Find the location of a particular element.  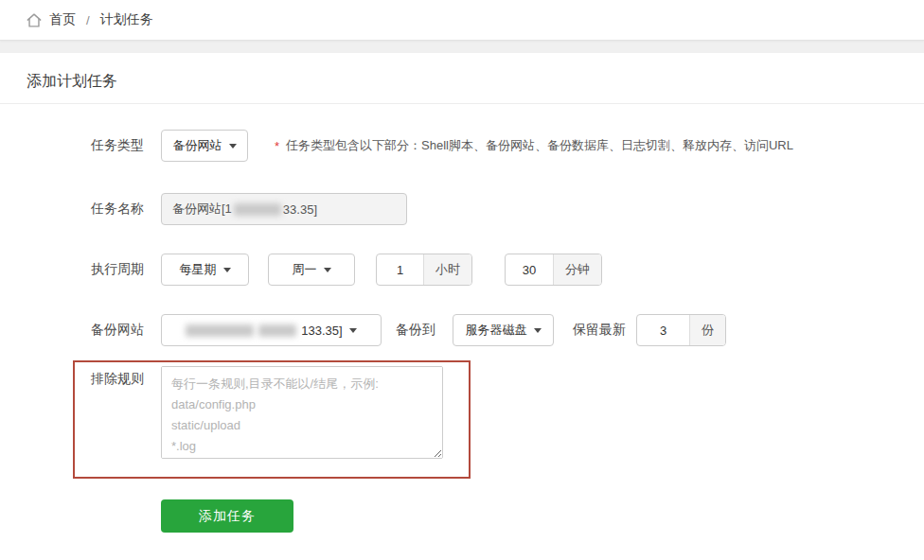

backup-site-value-visible: 133.35] is located at coordinates (322, 331).